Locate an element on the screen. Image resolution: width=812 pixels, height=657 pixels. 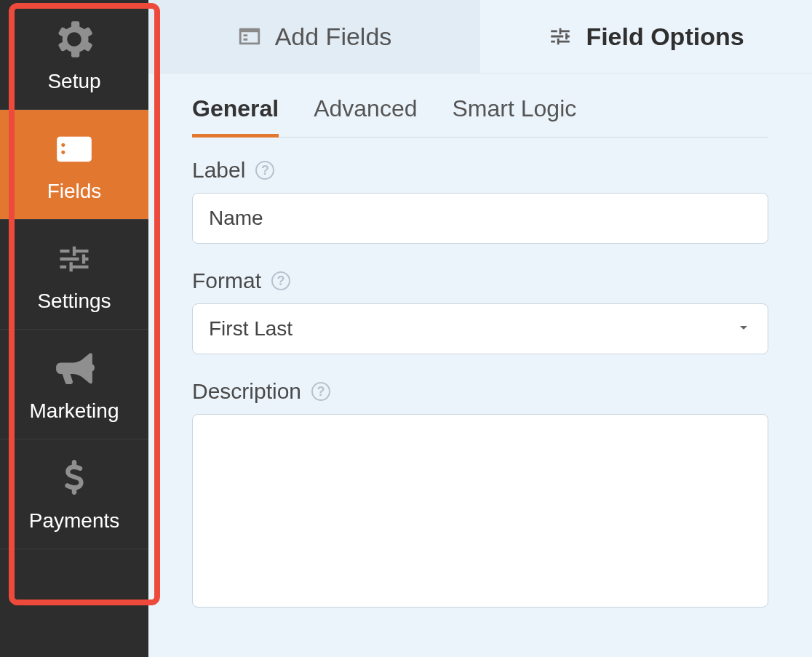
sidebar-item-label: Marketing is located at coordinates (74, 411).